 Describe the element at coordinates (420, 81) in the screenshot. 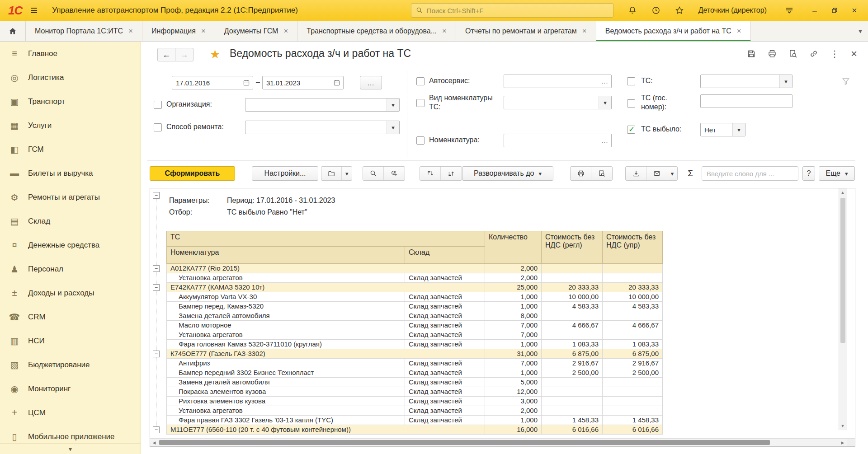

I see `autoservice-checkbox` at that location.